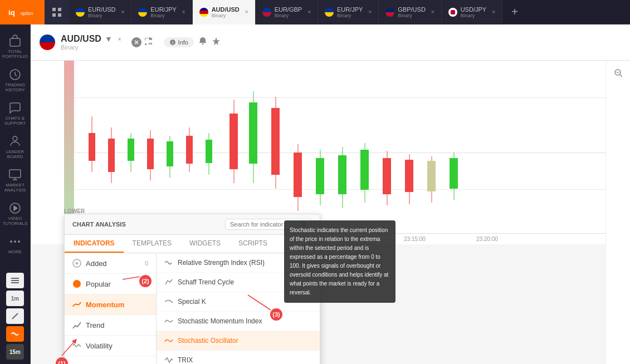 Image resolution: width=630 pixels, height=364 pixels. Describe the element at coordinates (100, 12) in the screenshot. I see `tab-eur-usd: EUR/USD Binary ×` at that location.